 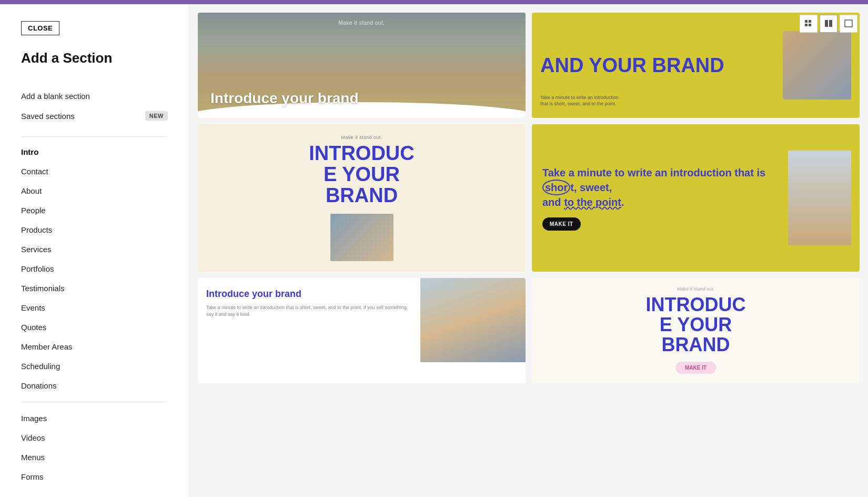 I want to click on card-2-desc: Take a minute to write an introduction t…, so click(x=582, y=101).